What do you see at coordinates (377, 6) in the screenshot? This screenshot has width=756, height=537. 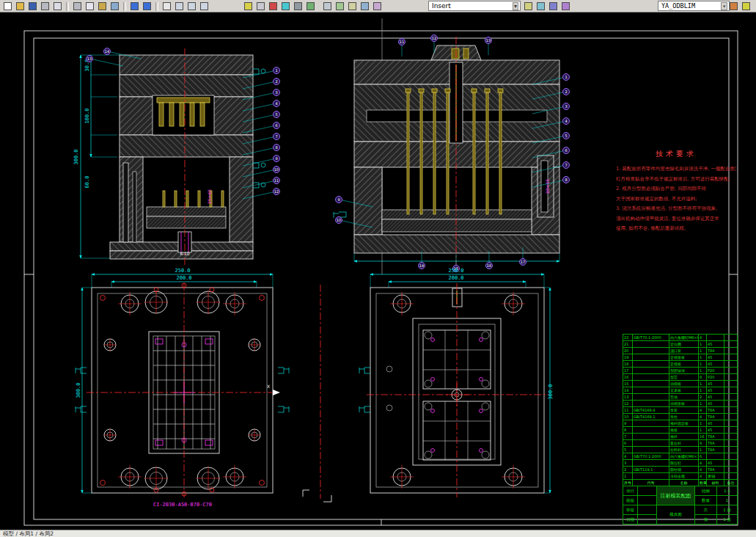 I see `calculator-button` at bounding box center [377, 6].